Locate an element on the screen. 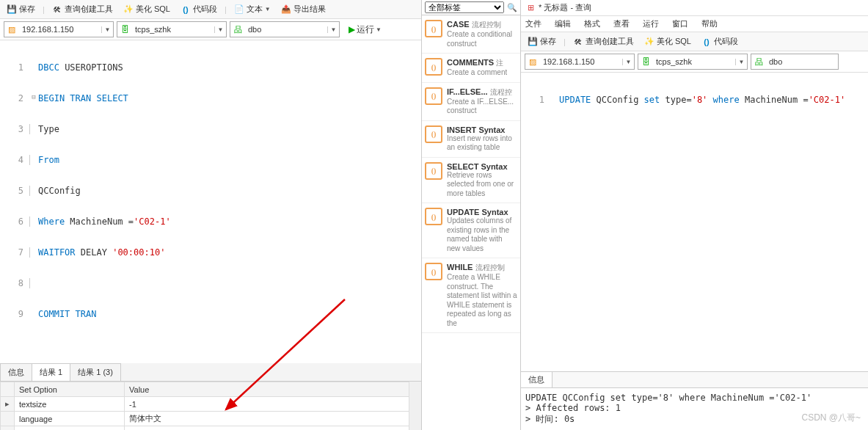  snippet-item: ()IF...ELSE... 流程控Create a IF...ELSE... … is located at coordinates (471, 102).